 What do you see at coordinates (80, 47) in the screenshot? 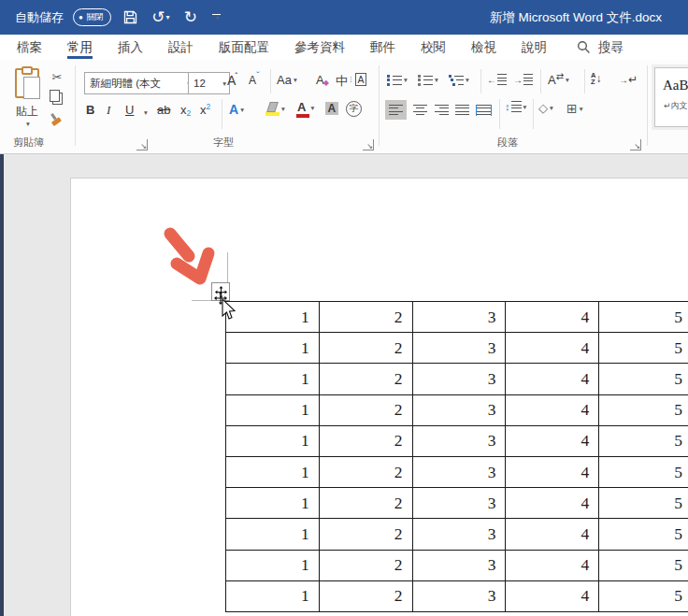
I see `tab-home: 常用` at bounding box center [80, 47].